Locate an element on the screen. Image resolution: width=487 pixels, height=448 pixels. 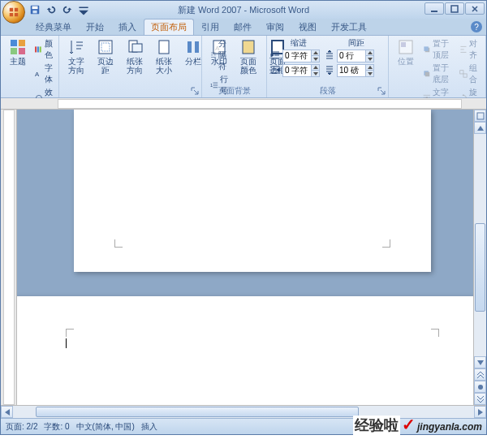
status-language: 中文(简体, 中国) is located at coordinates (106, 427).